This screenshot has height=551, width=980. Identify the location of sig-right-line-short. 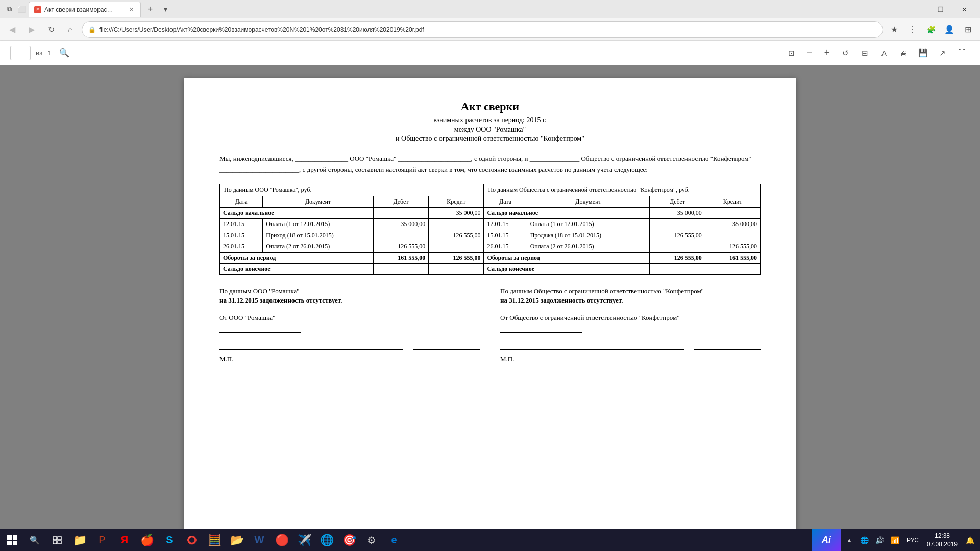
(727, 346).